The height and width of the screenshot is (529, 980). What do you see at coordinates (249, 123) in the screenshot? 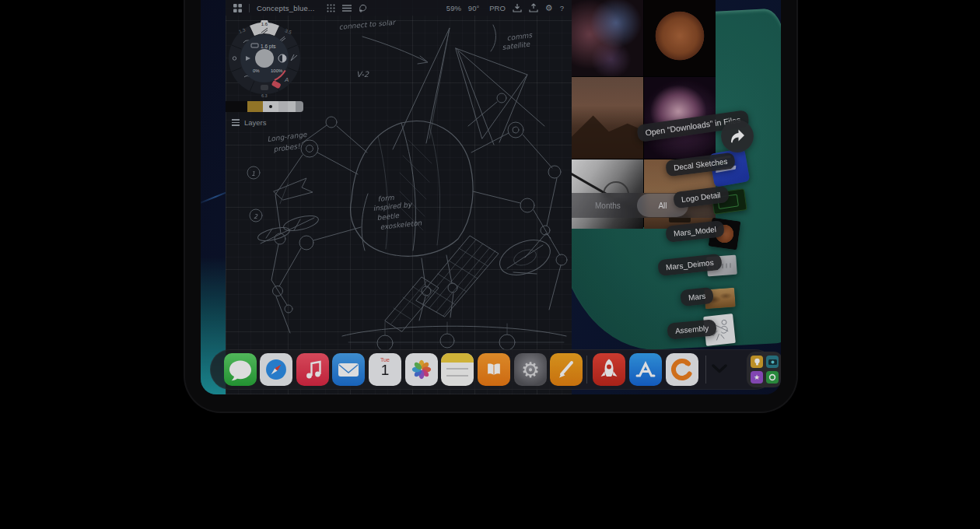
I see `layers-button: Layers` at bounding box center [249, 123].